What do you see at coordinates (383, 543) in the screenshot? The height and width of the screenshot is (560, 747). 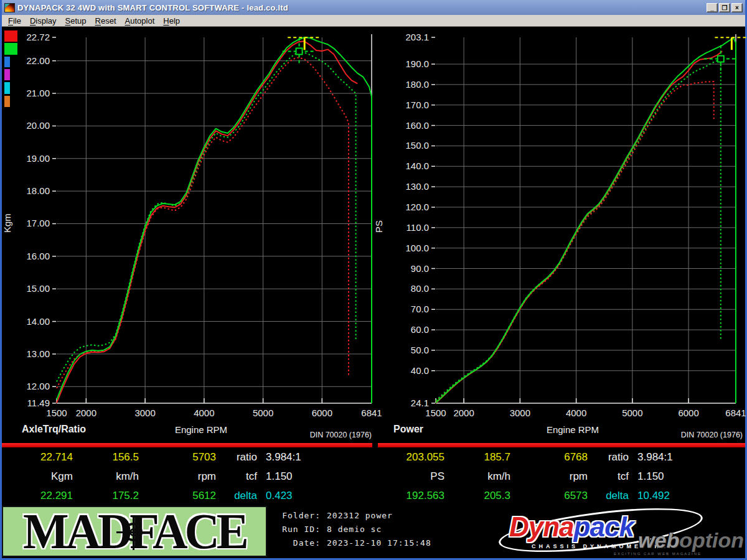 I see `run-info-row: Date:2023-12-10 17:15:48` at bounding box center [383, 543].